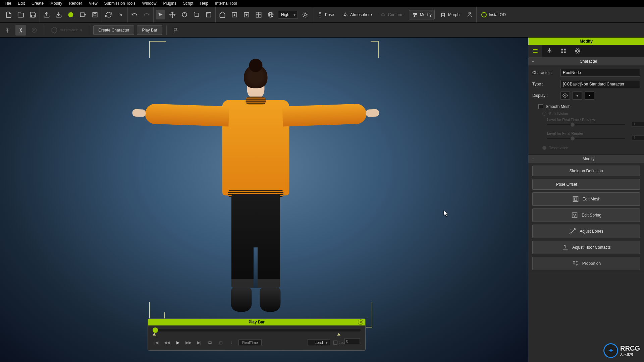 The image size is (644, 362). Describe the element at coordinates (147, 15) in the screenshot. I see `redo-icon` at that location.